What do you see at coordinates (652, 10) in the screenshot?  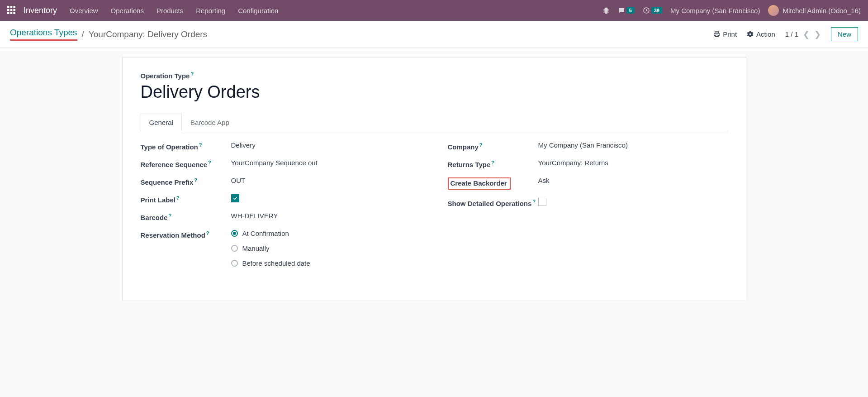 I see `activity-icon: 39` at bounding box center [652, 10].